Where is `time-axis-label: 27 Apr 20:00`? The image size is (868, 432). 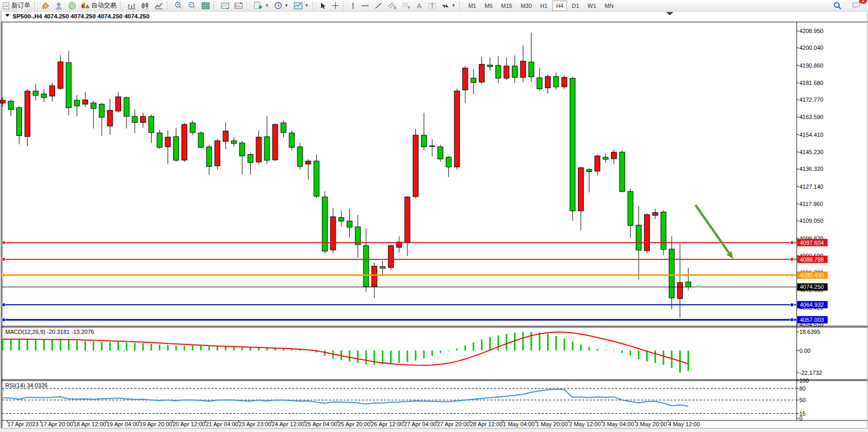 time-axis-label: 27 Apr 20:00 is located at coordinates (453, 424).